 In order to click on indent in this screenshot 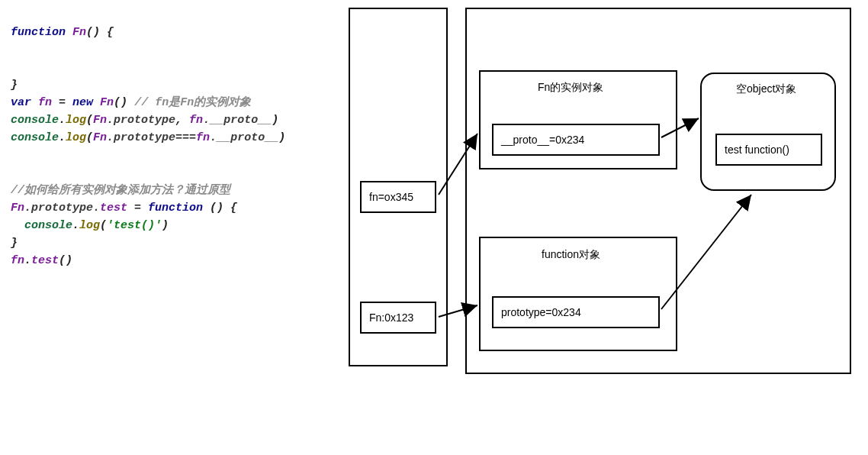, I will do `click(18, 226)`.